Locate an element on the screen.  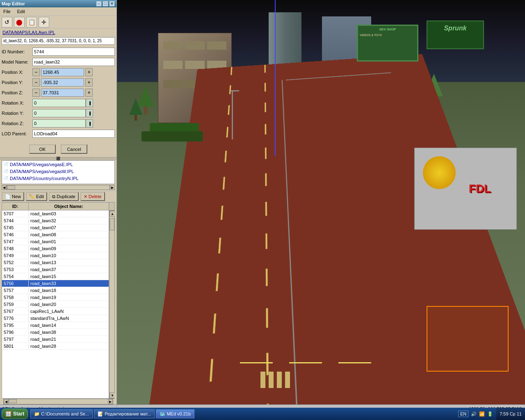
table-cell-id: 5749 is located at coordinates (16, 256).